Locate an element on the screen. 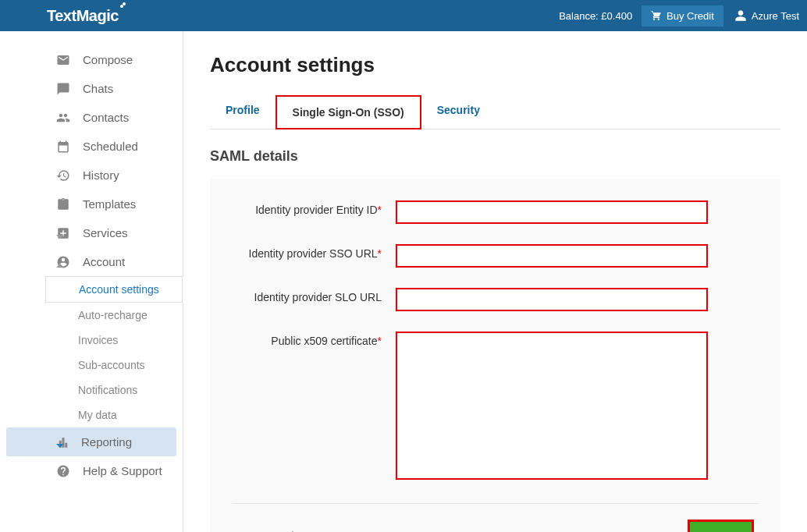 The image size is (807, 532). sidebar-item-label: Templates is located at coordinates (109, 204).